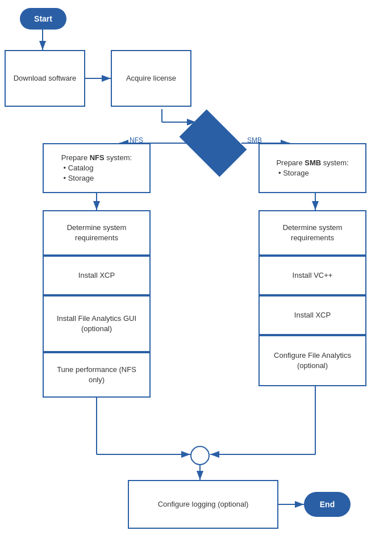  Describe the element at coordinates (203, 504) in the screenshot. I see `config-log-box: Configure logging (optional)` at that location.